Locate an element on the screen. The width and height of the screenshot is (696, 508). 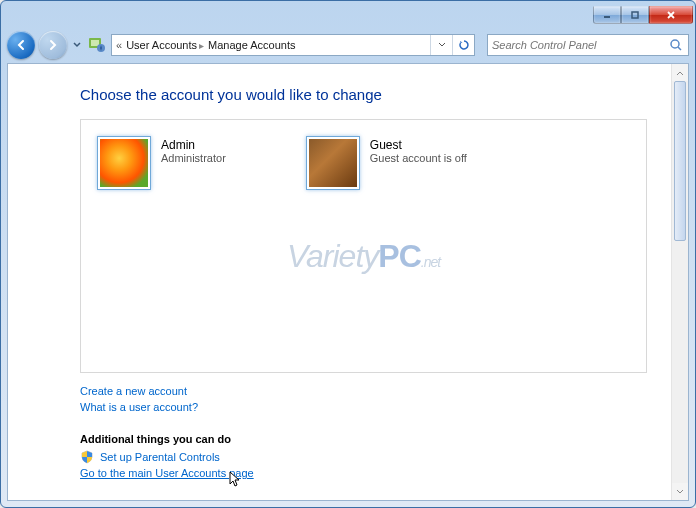
page-title: Choose the account you would like to cha… is located at coordinates (364, 94).